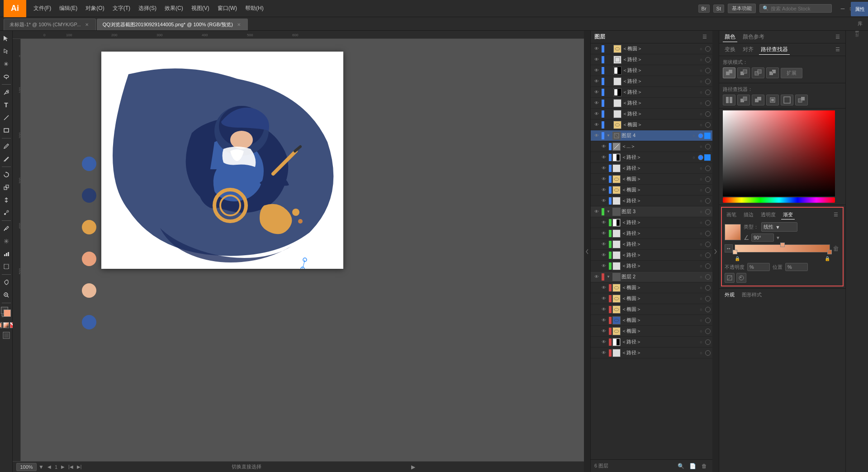 This screenshot has height=472, width=868. What do you see at coordinates (6, 282) in the screenshot?
I see `hand-tool` at bounding box center [6, 282].